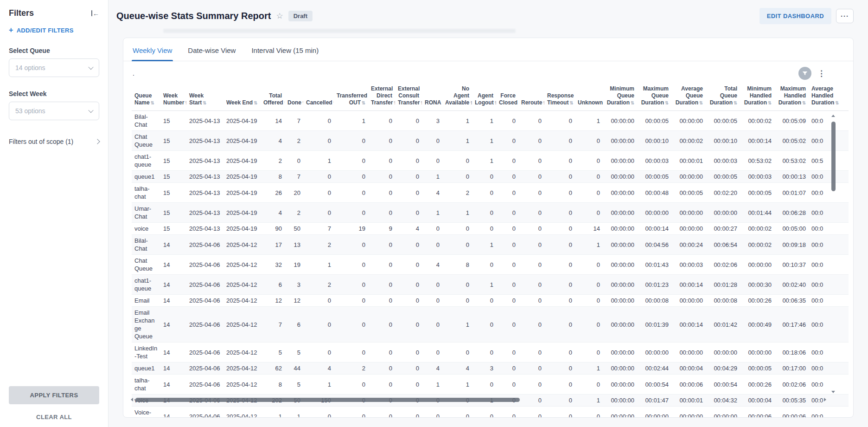 The width and height of the screenshot is (868, 427). I want to click on column-header-total-queue-duration: Total Queue Duration⇅, so click(723, 97).